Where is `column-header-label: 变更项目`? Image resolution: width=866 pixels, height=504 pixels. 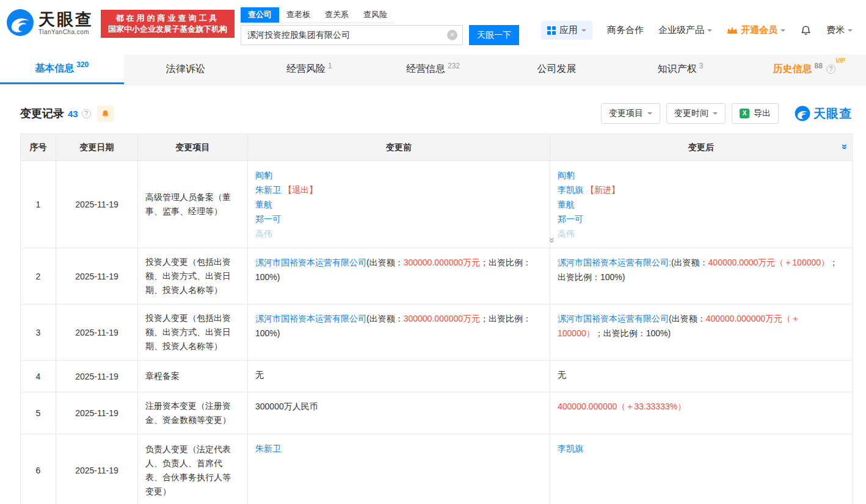 column-header-label: 变更项目 is located at coordinates (193, 147).